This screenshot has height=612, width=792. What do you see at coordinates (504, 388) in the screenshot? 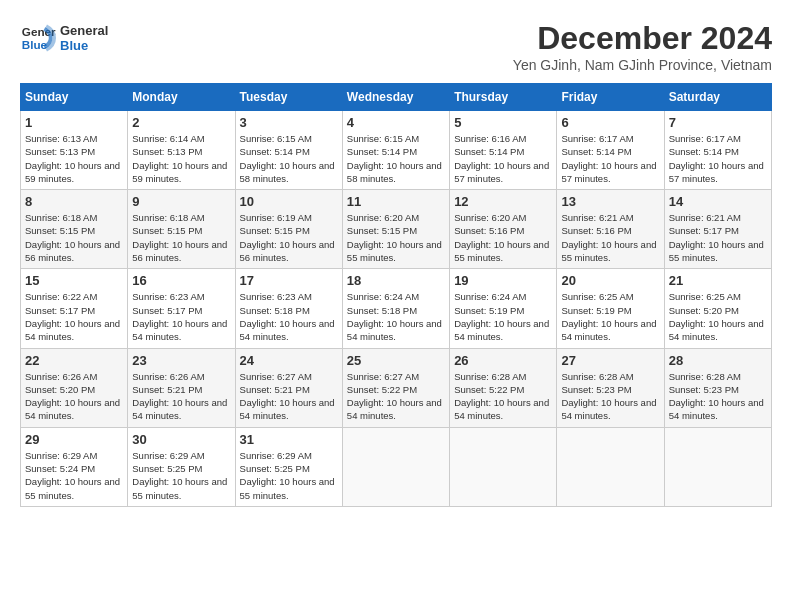
I see `table-row: 26Sunrise: 6:28 AMSunset: 5:22 PMDayligh…` at bounding box center [504, 388].